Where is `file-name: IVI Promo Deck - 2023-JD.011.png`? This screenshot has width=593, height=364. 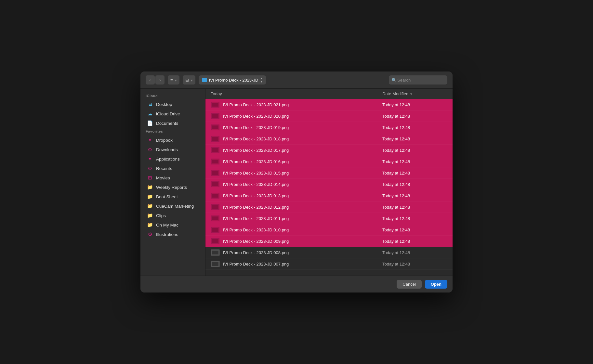
file-name: IVI Promo Deck - 2023-JD.011.png is located at coordinates (303, 218).